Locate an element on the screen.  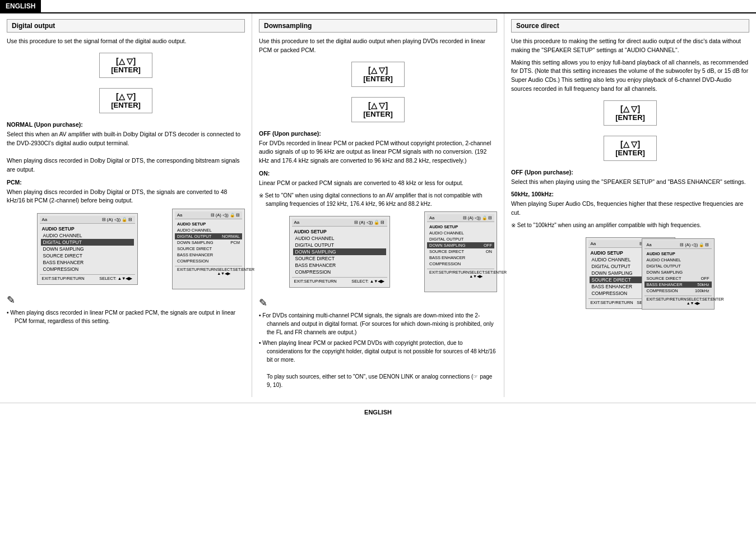
menu-item-highlighted: DOWN SAMPLINGOFF is located at coordinates (461, 246).